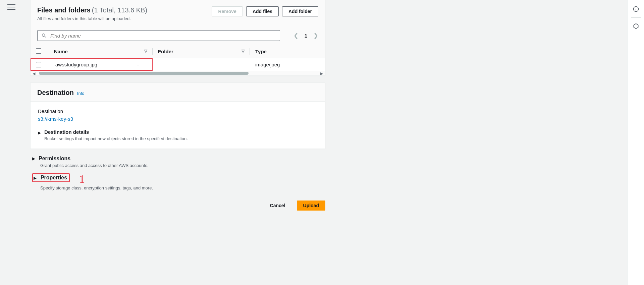 The height and width of the screenshot is (285, 644). What do you see at coordinates (178, 209) in the screenshot?
I see `footer-actions: Cancel Upload` at bounding box center [178, 209].